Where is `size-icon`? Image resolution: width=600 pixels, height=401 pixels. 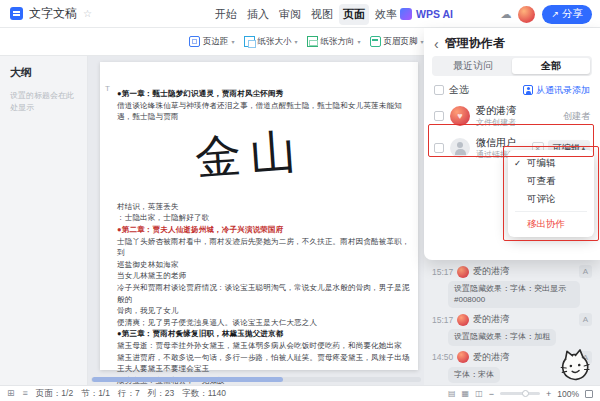
size-icon is located at coordinates (250, 42).